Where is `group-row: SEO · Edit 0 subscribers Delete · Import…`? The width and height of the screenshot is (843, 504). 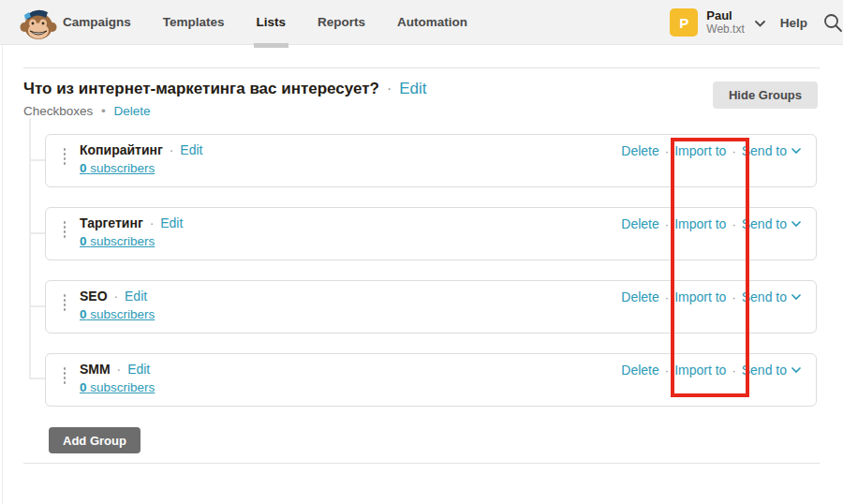 group-row: SEO · Edit 0 subscribers Delete · Import… is located at coordinates (431, 307).